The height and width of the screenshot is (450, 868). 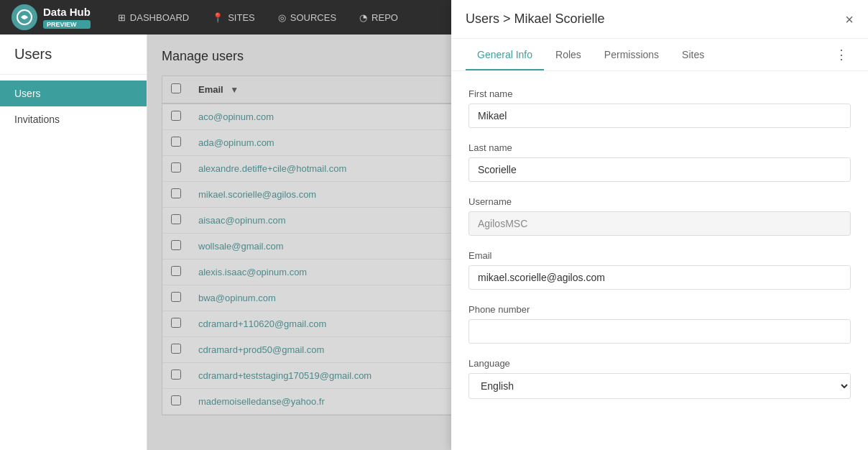 I want to click on last-name-label: Last name, so click(x=660, y=148).